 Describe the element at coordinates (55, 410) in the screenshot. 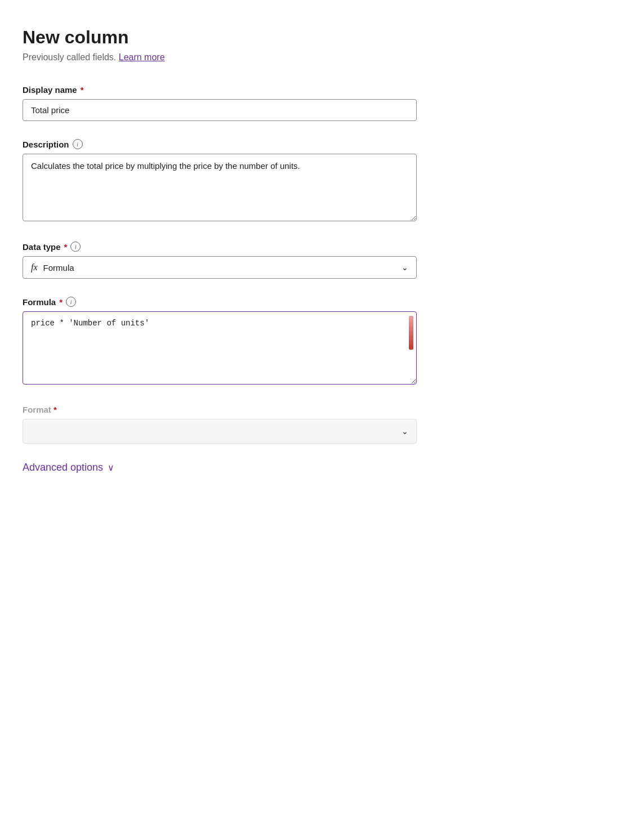

I see `format-required: *` at that location.